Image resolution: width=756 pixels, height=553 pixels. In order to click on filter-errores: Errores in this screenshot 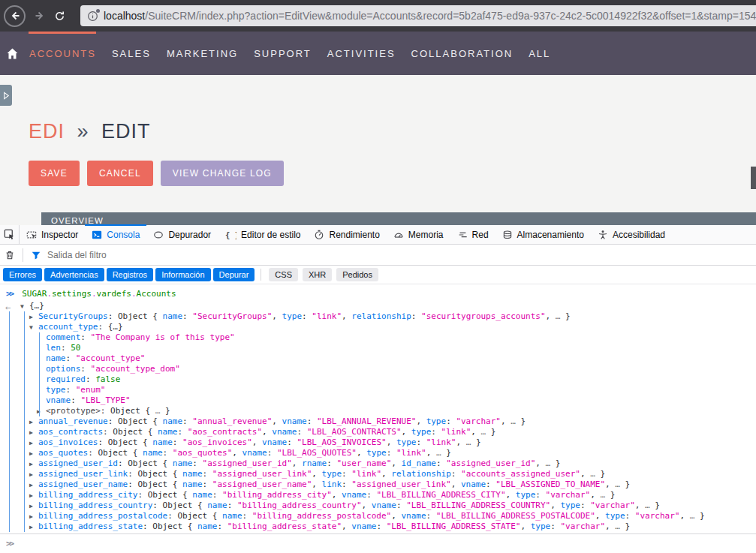, I will do `click(23, 275)`.